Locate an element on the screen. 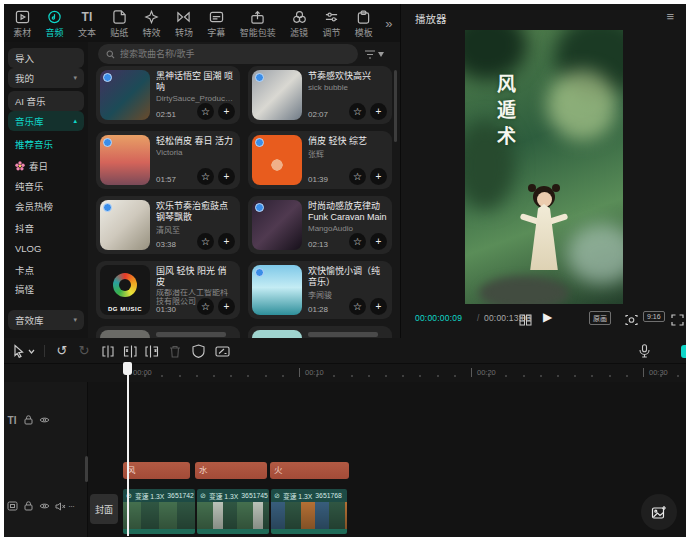  video-clip: ⊘变速 1.3X3651742 is located at coordinates (159, 512).